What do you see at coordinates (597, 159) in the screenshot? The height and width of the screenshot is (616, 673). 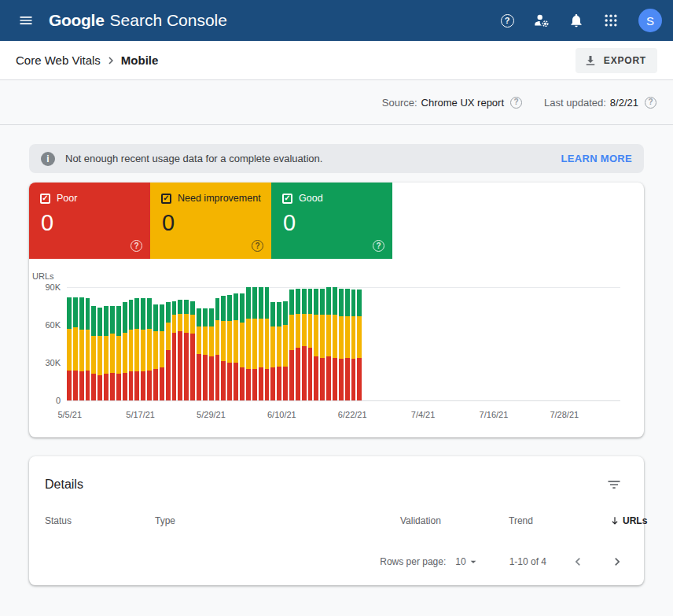 I see `learn-more-link: LEARN MORE` at bounding box center [597, 159].